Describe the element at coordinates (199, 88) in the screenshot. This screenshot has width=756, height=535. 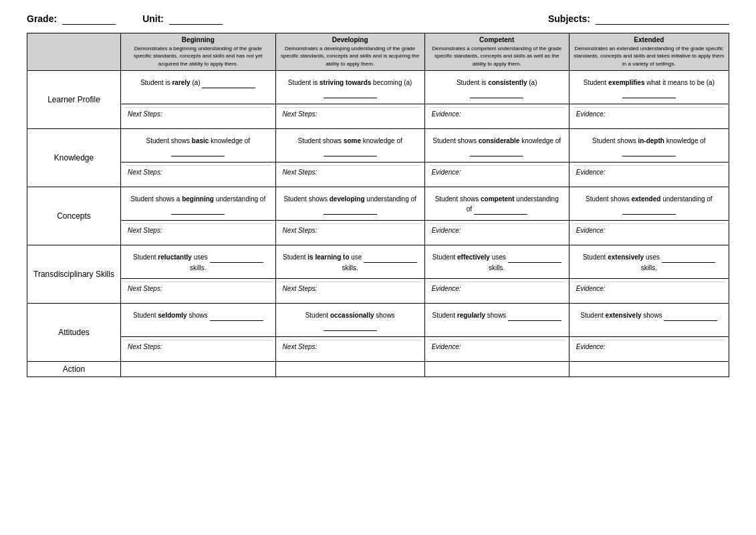
I see `cell-content-0-0: Student is rarely (a)` at that location.